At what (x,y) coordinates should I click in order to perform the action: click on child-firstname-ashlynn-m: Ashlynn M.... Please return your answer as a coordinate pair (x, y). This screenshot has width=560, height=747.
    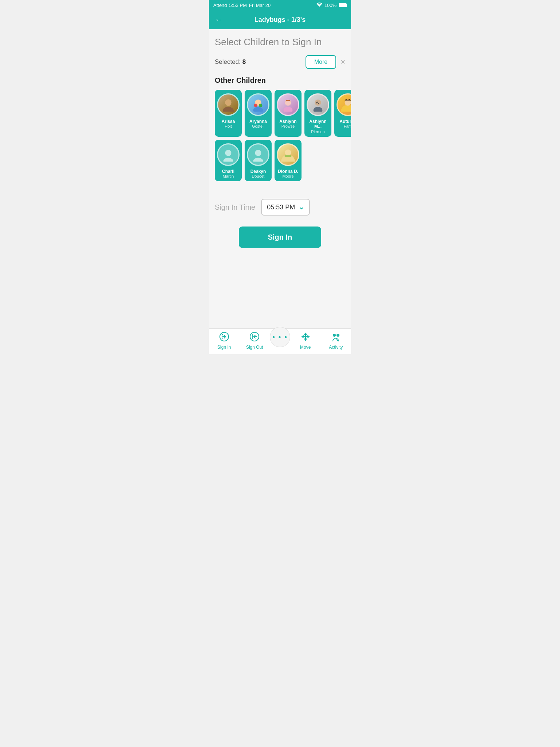
    Looking at the image, I should click on (318, 124).